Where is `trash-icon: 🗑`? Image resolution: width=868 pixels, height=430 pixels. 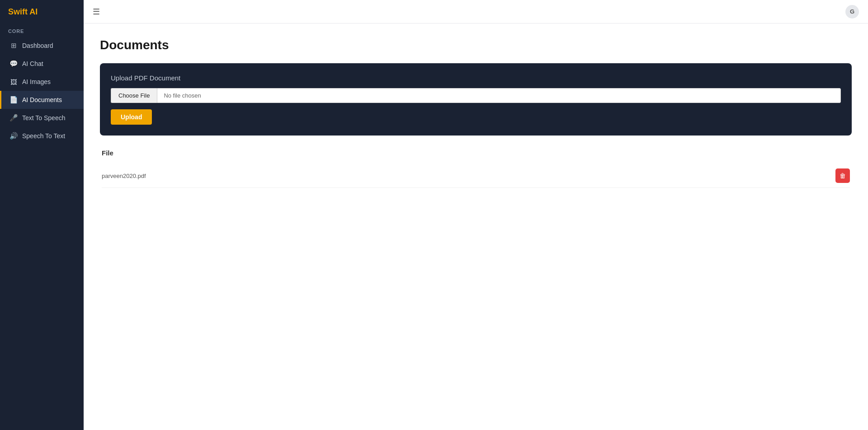 trash-icon: 🗑 is located at coordinates (843, 176).